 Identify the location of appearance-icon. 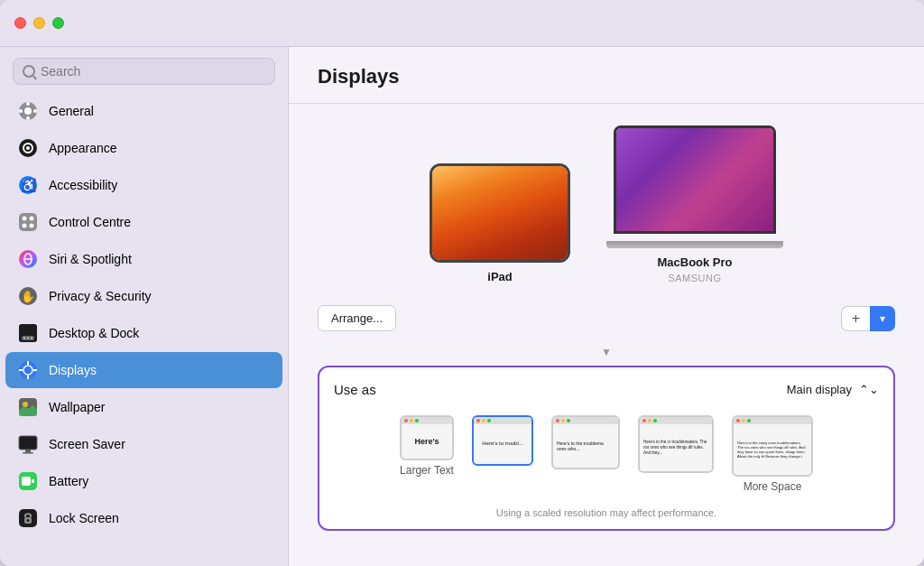
(28, 148).